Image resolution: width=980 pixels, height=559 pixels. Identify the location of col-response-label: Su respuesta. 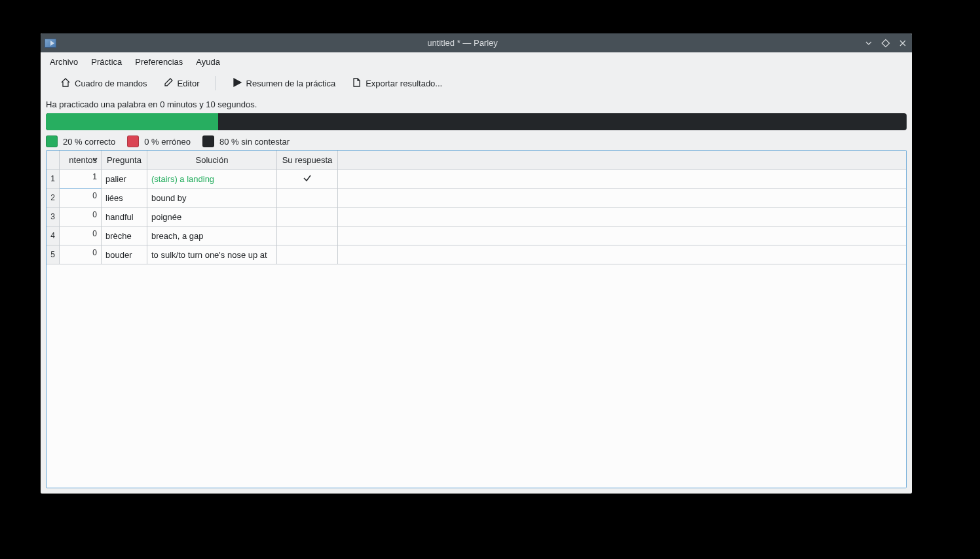
(308, 160).